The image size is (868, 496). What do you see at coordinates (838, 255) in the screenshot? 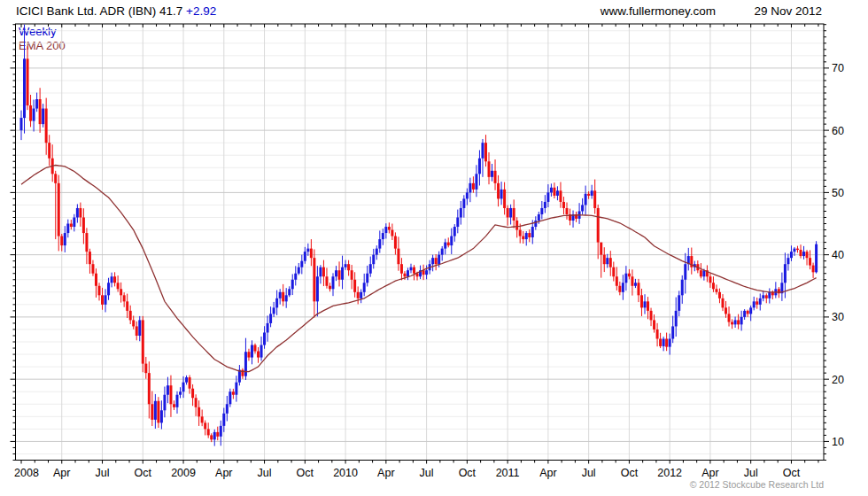
I see `y-axis-label: 40` at bounding box center [838, 255].